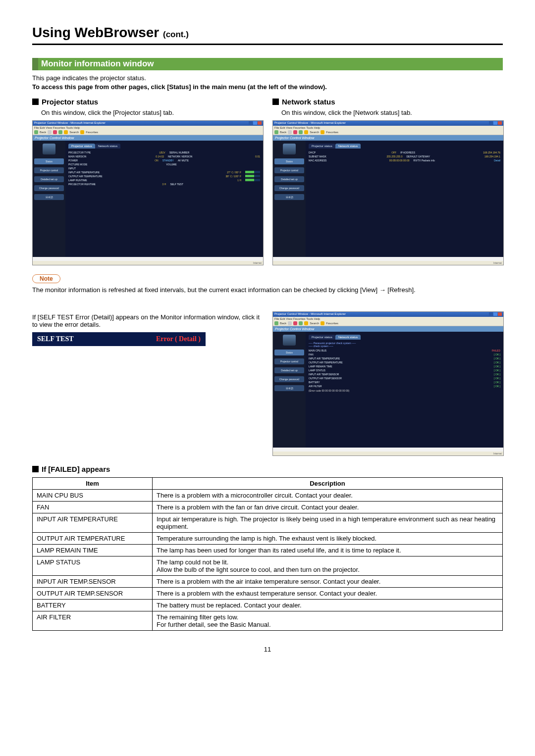 The width and height of the screenshot is (535, 756). I want to click on projector-logo-icon, so click(49, 149).